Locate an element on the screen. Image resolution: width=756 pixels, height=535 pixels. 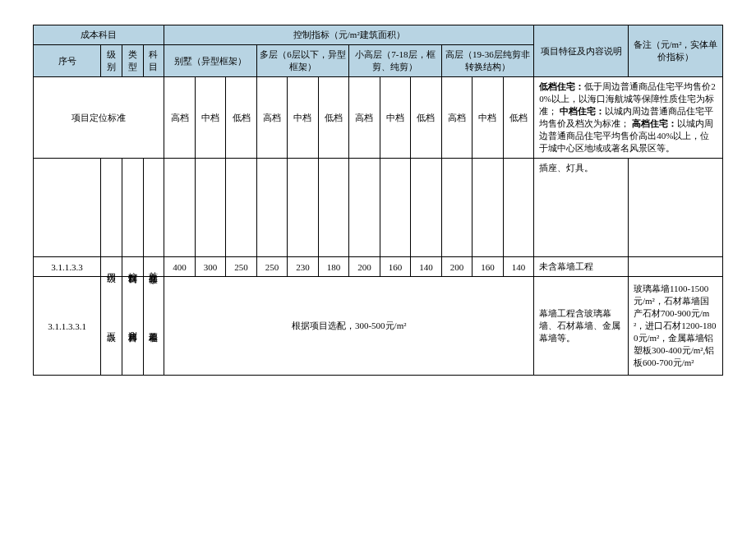
row-b-seq: 3.1.1.3.3.1 is located at coordinates (67, 326).